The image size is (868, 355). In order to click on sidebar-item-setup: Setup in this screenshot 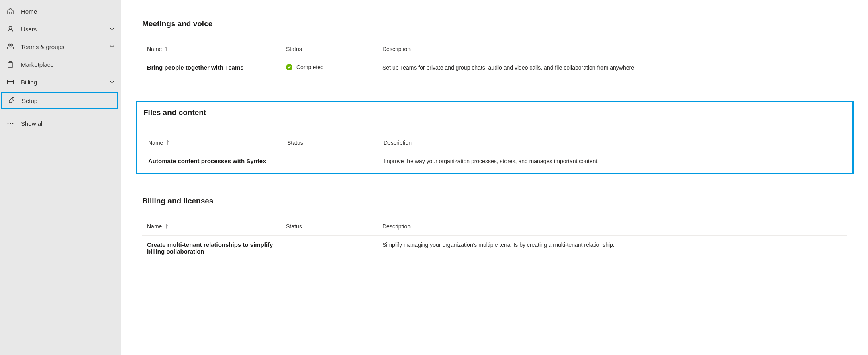, I will do `click(59, 101)`.